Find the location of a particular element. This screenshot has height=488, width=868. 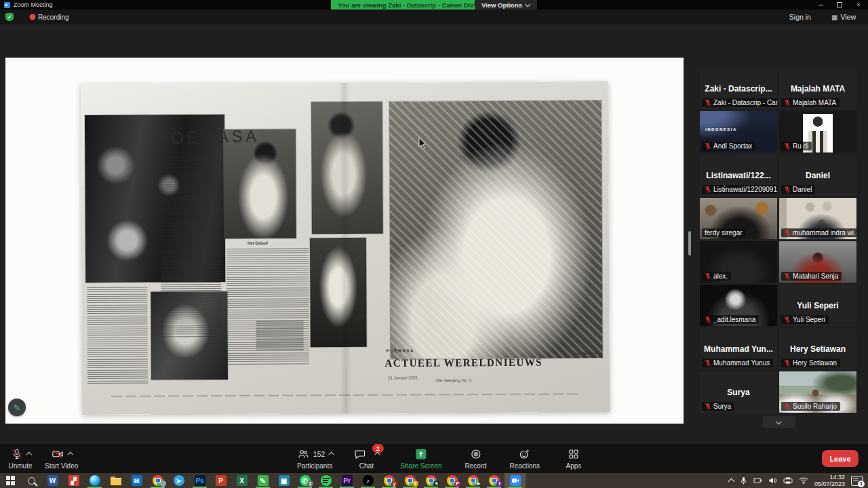

panel-resize-handle is located at coordinates (690, 243).